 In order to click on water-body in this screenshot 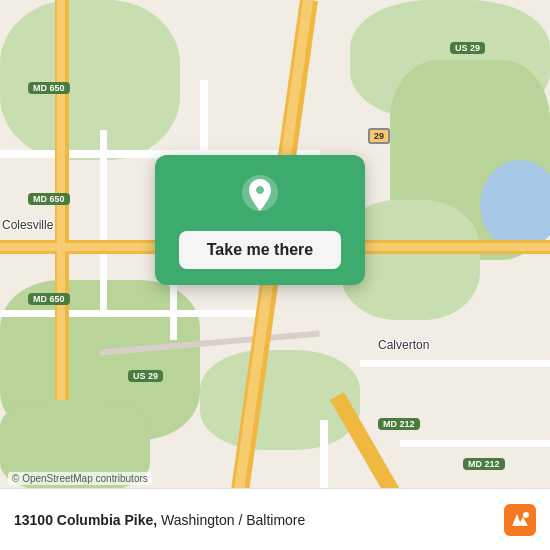, I will do `click(515, 205)`.